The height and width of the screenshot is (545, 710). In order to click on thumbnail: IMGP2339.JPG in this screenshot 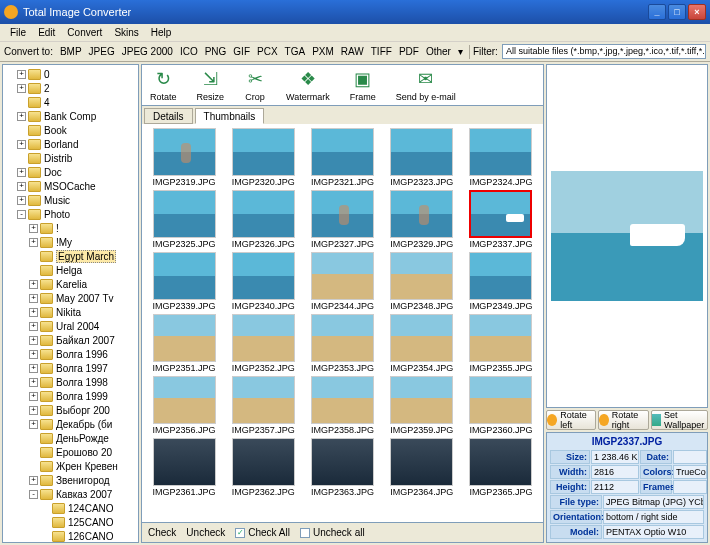, I will do `click(184, 282)`.